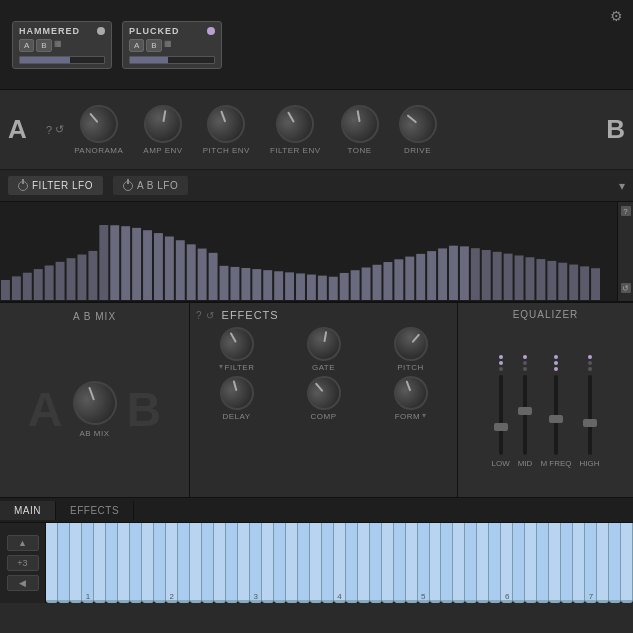 The image size is (633, 633). I want to click on waveform-scrollbar: ? ↺, so click(625, 252).